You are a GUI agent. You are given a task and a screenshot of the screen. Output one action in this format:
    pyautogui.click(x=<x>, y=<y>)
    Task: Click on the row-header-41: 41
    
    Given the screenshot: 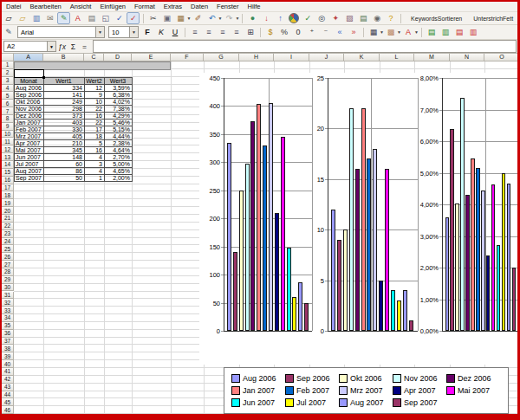 What is the action you would take?
    pyautogui.click(x=8, y=372)
    